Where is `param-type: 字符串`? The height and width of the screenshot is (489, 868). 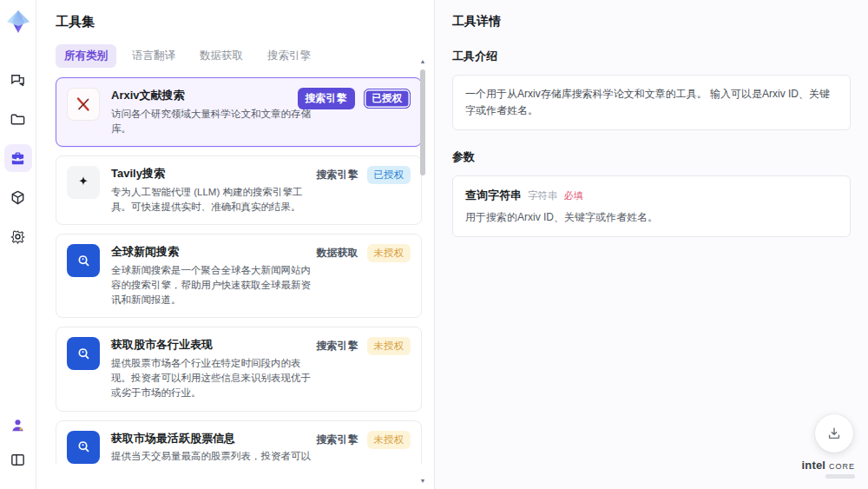 param-type: 字符串 is located at coordinates (543, 196).